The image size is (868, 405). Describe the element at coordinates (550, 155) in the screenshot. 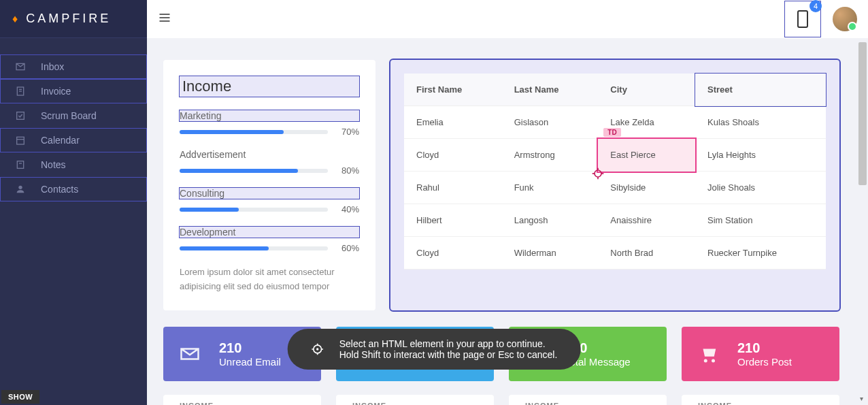

I see `cell: Armstrong` at that location.